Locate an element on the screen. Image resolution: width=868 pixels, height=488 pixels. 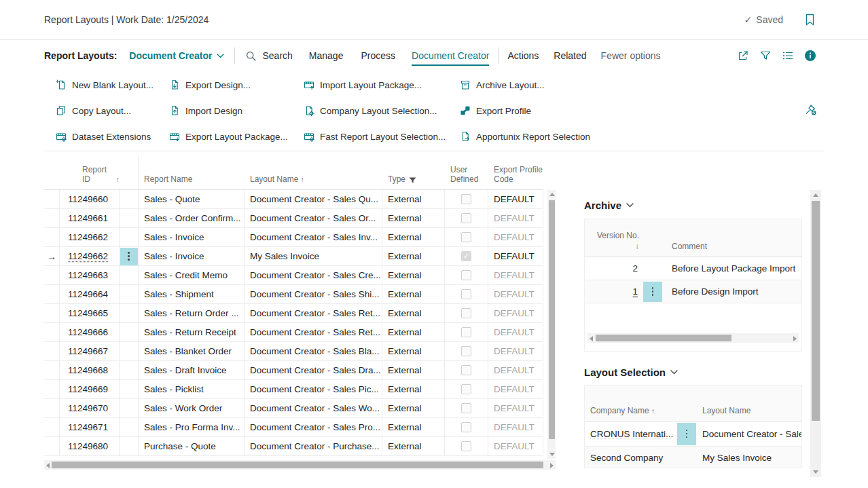
table-row: 11249661Sales - Order Confirm...Document… is located at coordinates (293, 219).